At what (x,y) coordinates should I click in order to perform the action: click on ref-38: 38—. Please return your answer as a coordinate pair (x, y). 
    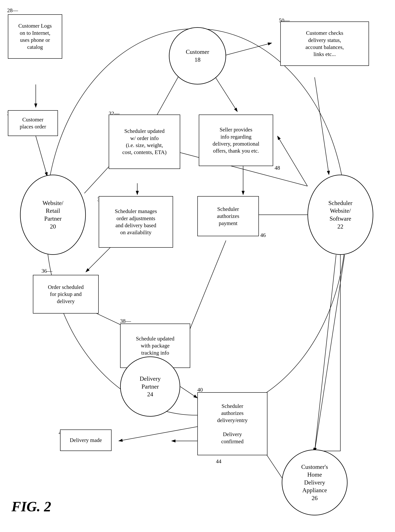
    Looking at the image, I should click on (126, 321).